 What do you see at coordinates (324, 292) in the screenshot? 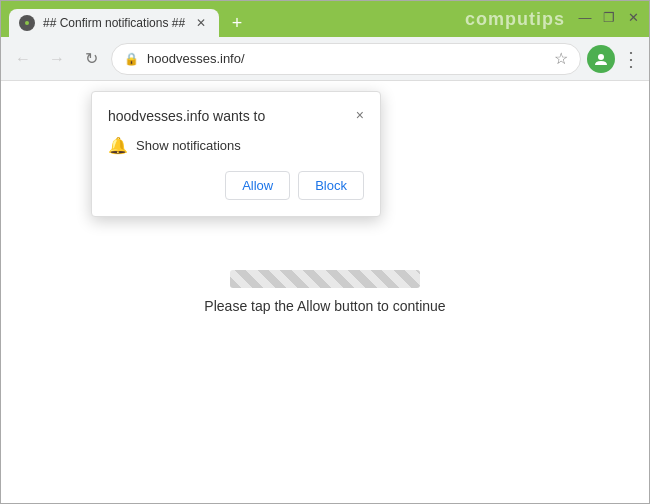
I see `page-message: Please tap the Allow button to continue` at bounding box center [324, 292].